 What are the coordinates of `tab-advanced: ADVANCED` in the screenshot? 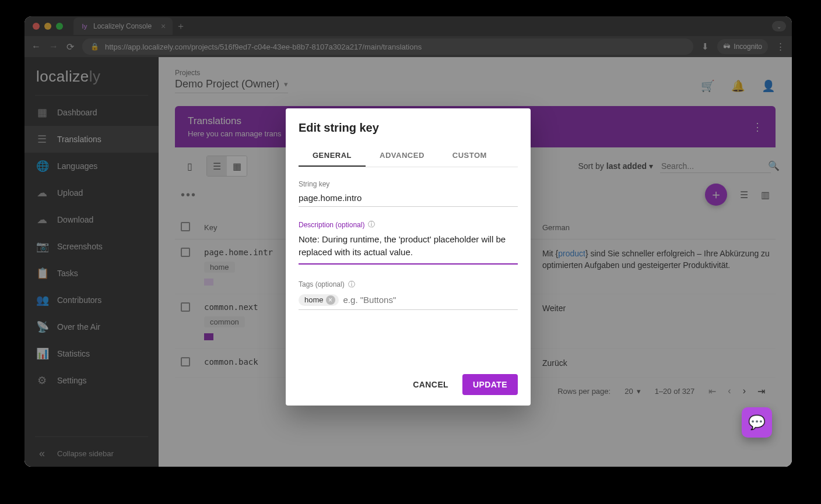 It's located at (402, 156).